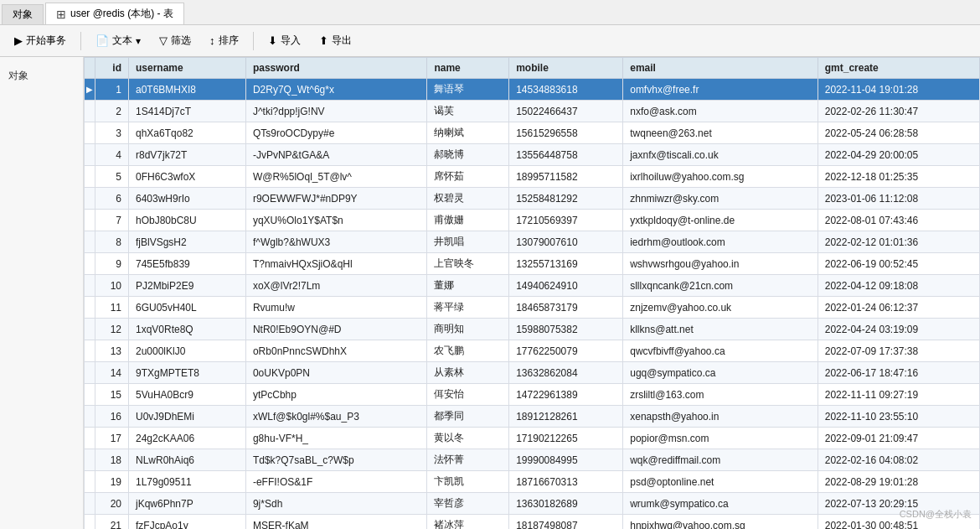 The height and width of the screenshot is (529, 980). What do you see at coordinates (533, 286) in the screenshot?
I see `table-row: 10PJ2MbiP2E9xoX@lVr2!7Lm董娜14940624910sll…` at bounding box center [533, 286].